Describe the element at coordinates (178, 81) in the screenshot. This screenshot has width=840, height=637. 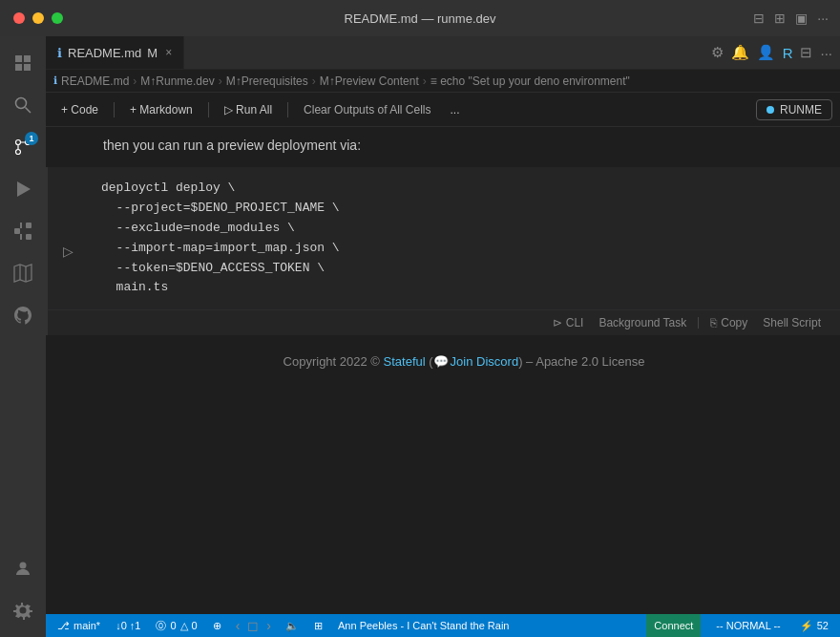
I see `breadcrumb-runme: M↑Runme.dev` at that location.